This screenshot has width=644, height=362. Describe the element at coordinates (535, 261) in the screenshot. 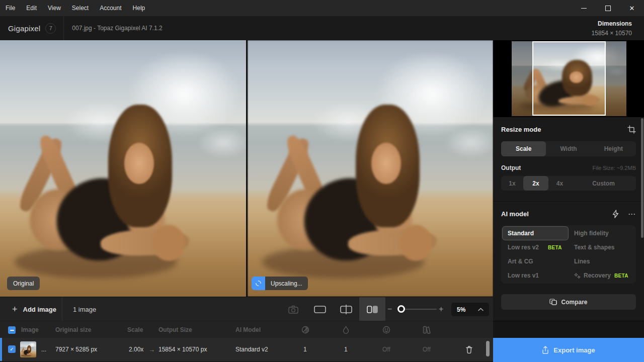

I see `model-art-cg: Art & CG` at that location.